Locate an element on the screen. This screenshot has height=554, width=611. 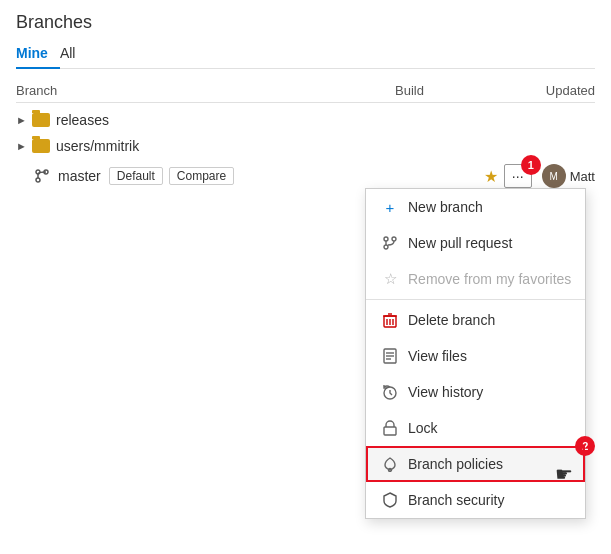
header-build: Build is located at coordinates (455, 90).